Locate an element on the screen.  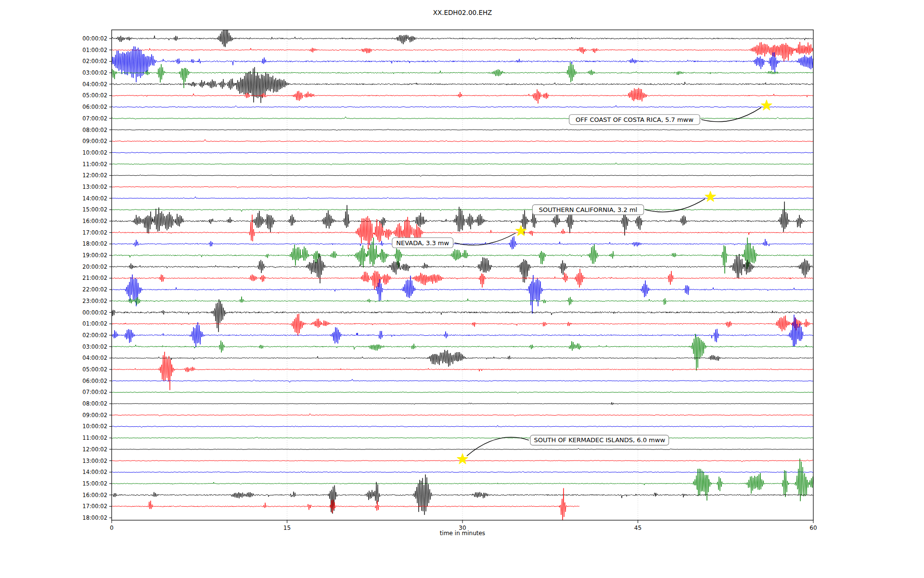
x-tick-label: 60 is located at coordinates (813, 528).